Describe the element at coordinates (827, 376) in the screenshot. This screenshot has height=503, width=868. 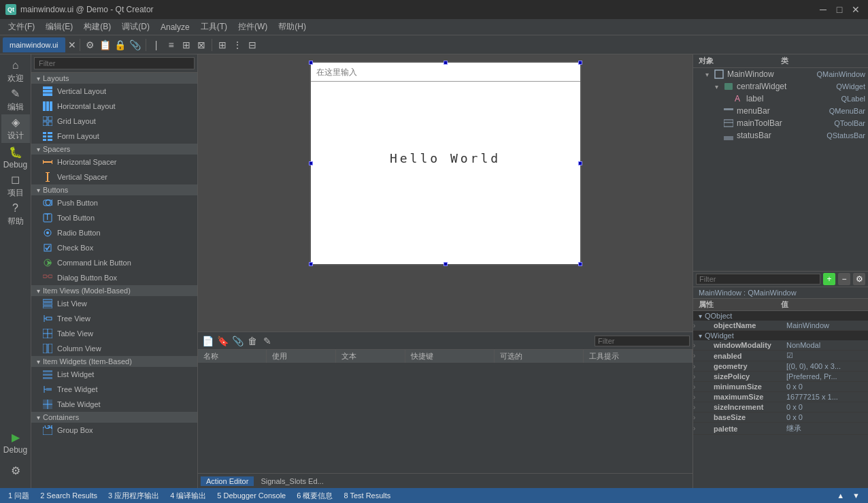
I see `prop-value-sizepolicy: [Preferred, Pr...` at that location.